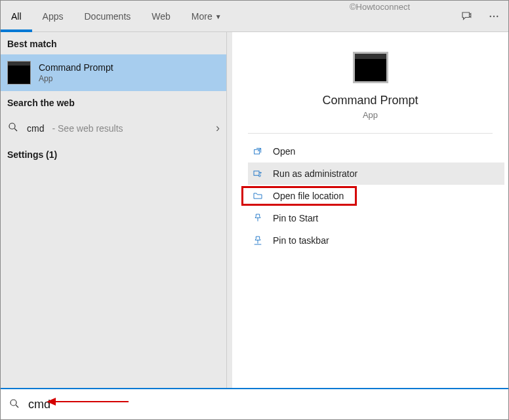 The image size is (509, 420). Describe the element at coordinates (207, 16) in the screenshot. I see `tab-more: More ▼` at that location.